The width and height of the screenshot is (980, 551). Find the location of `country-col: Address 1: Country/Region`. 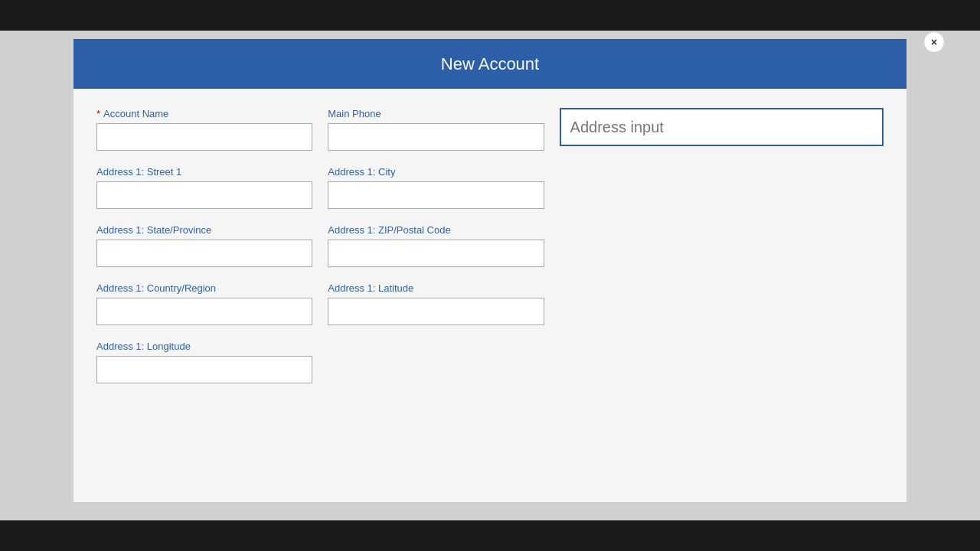

country-col: Address 1: Country/Region is located at coordinates (204, 304).